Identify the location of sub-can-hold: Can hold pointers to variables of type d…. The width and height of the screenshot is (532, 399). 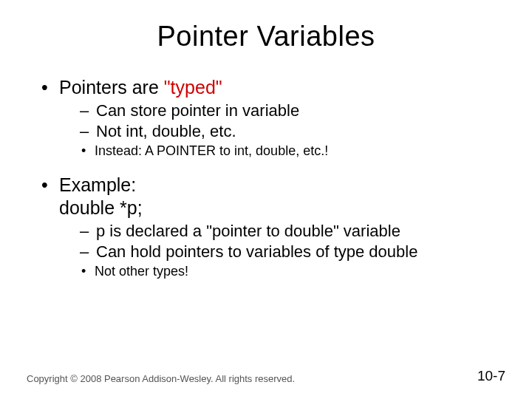
(293, 252).